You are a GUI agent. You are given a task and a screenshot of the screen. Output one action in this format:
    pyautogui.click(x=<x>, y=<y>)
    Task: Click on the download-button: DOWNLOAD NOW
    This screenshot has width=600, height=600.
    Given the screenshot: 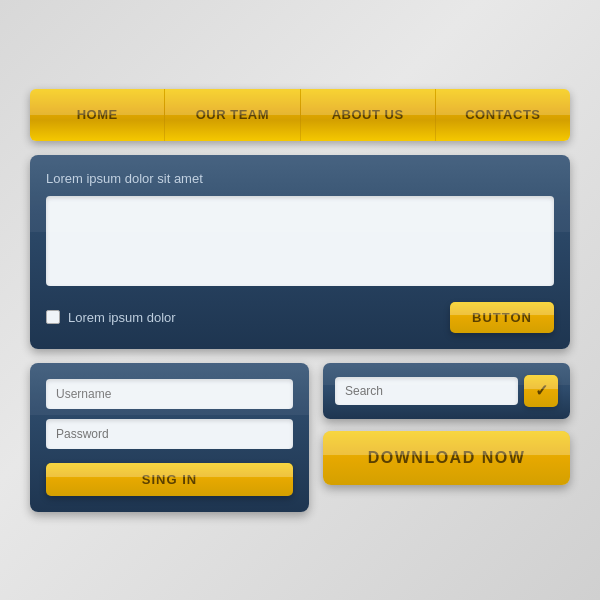 What is the action you would take?
    pyautogui.click(x=446, y=458)
    